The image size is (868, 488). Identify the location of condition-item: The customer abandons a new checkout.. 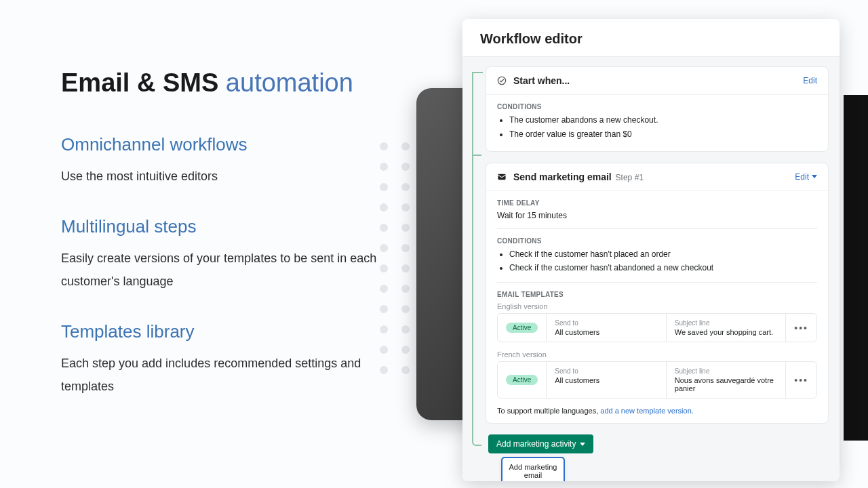
(663, 121).